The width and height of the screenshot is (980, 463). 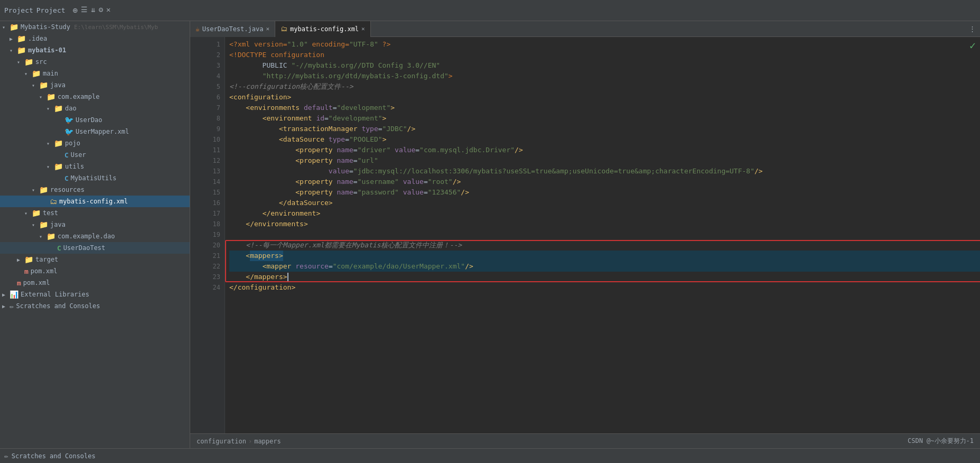 I want to click on sidebar-item-idea: ▶ 📁 .idea, so click(x=95, y=39).